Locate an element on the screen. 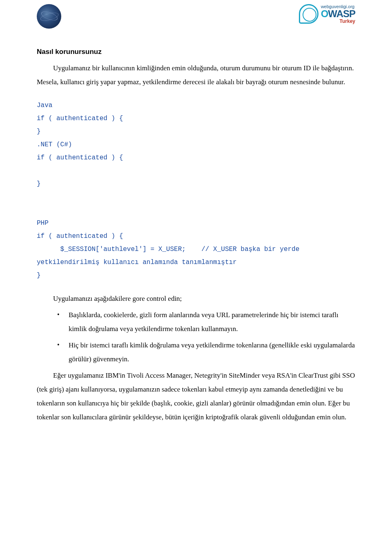 The width and height of the screenshot is (392, 544). owasp-sub: Turkey is located at coordinates (338, 21).